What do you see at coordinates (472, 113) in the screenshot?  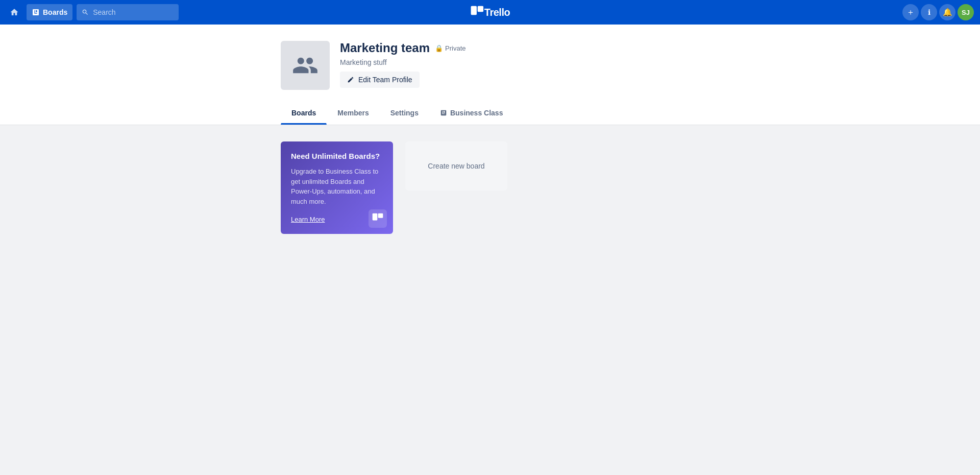 I see `tab-business-class: Business Class` at bounding box center [472, 113].